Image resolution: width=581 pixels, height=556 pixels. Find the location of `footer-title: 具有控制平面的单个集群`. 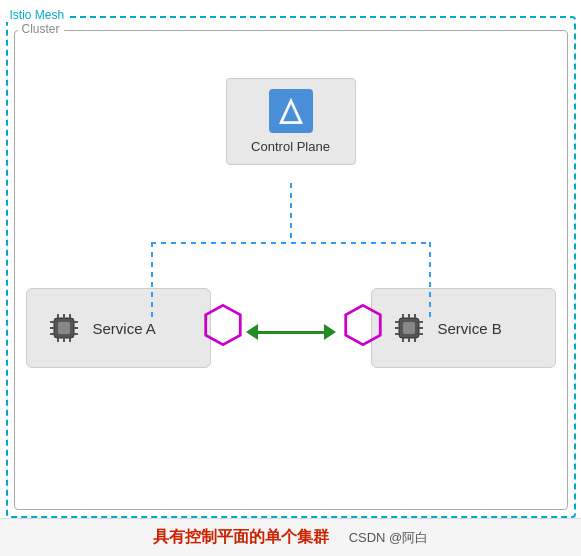

footer-title: 具有控制平面的单个集群 is located at coordinates (241, 538).